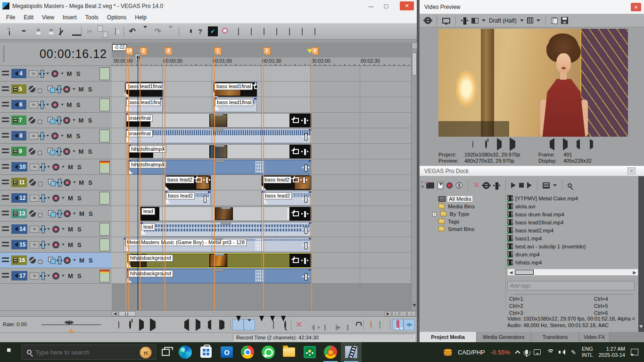  Describe the element at coordinates (19, 245) in the screenshot. I see `track-number-badge: 15` at that location.